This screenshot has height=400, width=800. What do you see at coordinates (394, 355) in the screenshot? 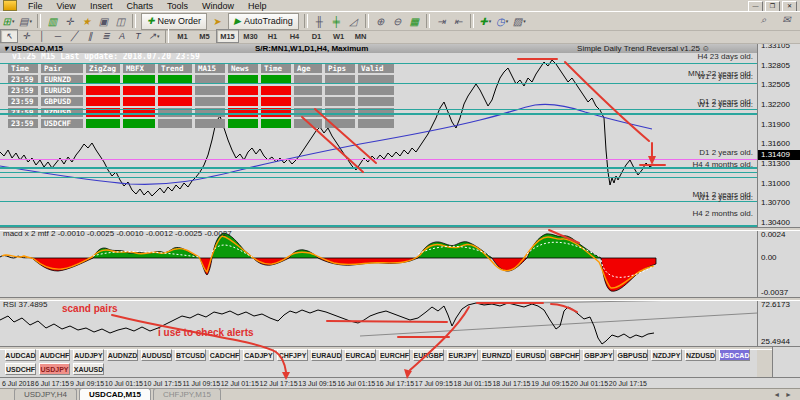
I see `symbol-button: EURCHF` at bounding box center [394, 355].